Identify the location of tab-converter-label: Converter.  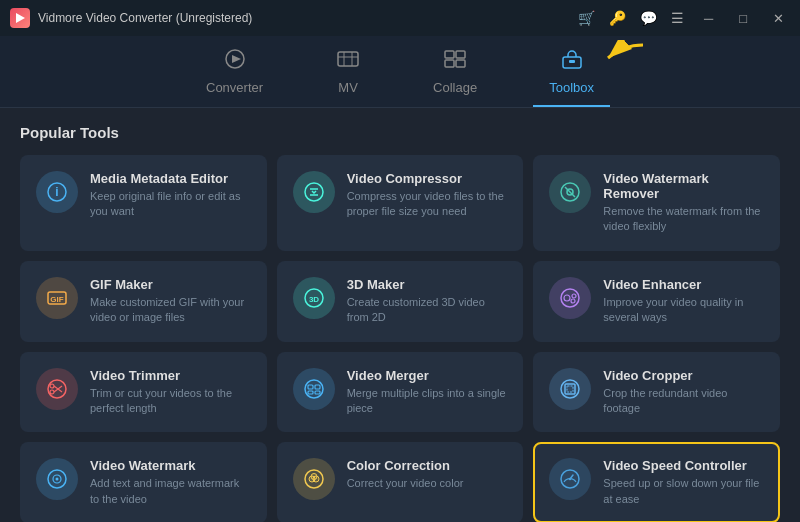
(234, 88).